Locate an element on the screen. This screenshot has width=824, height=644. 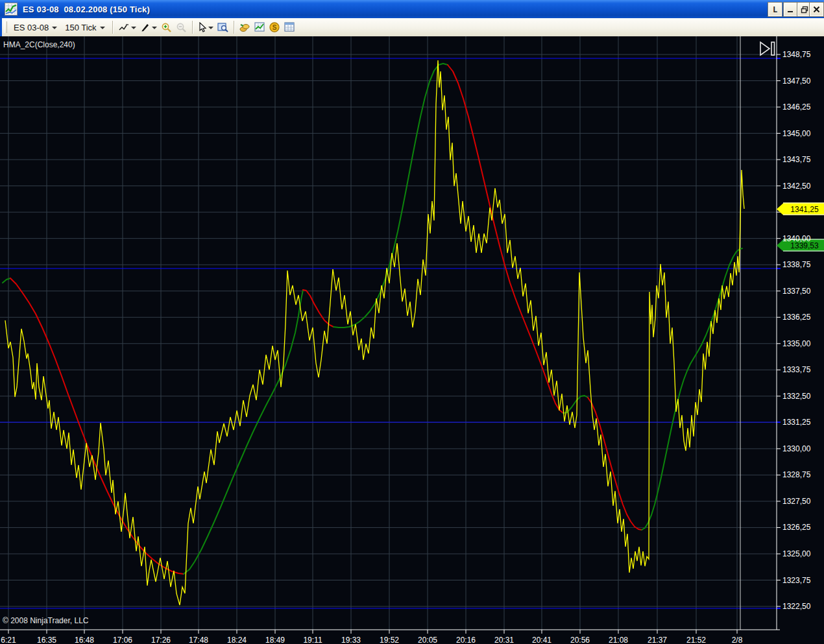
time-axis-label: 17:48 is located at coordinates (199, 639).